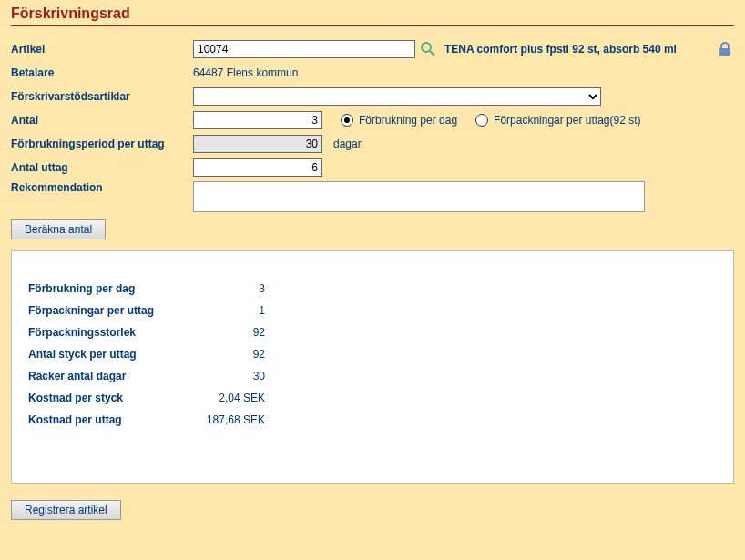  Describe the element at coordinates (102, 188) in the screenshot. I see `label-rekommendation: Rekommendation` at that location.